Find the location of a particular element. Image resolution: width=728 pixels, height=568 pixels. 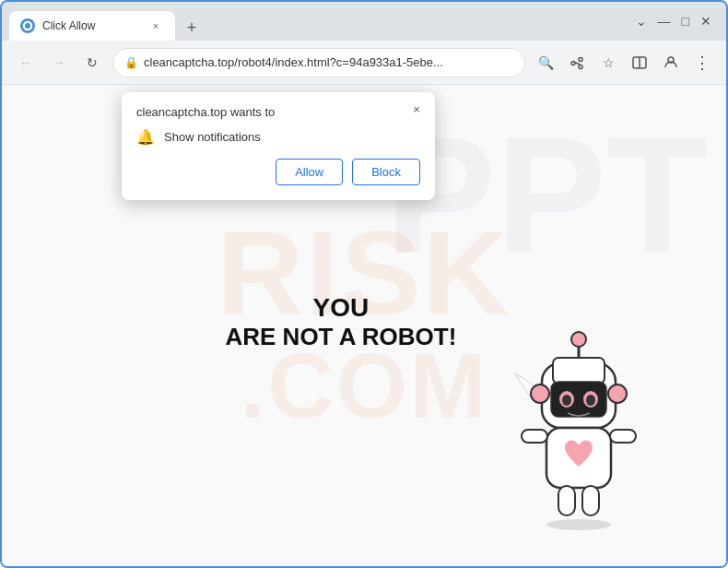

address-actions: 🔍 ☆ ⋮ is located at coordinates (624, 63).